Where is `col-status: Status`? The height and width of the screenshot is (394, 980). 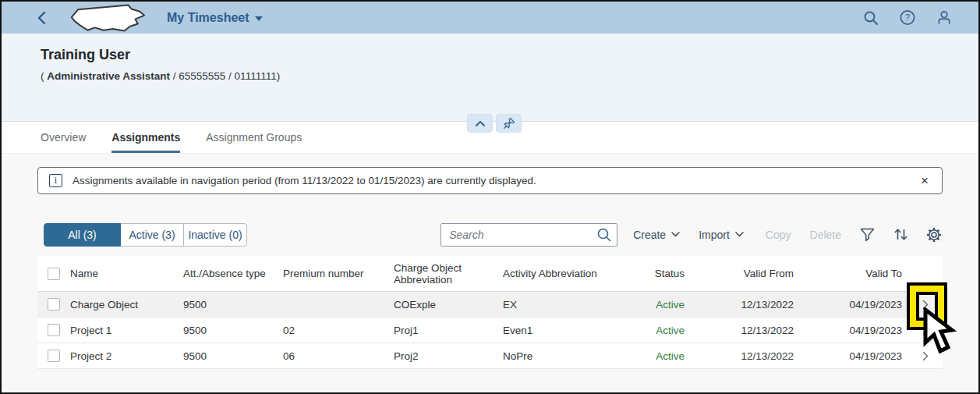
col-status: Status is located at coordinates (653, 273).